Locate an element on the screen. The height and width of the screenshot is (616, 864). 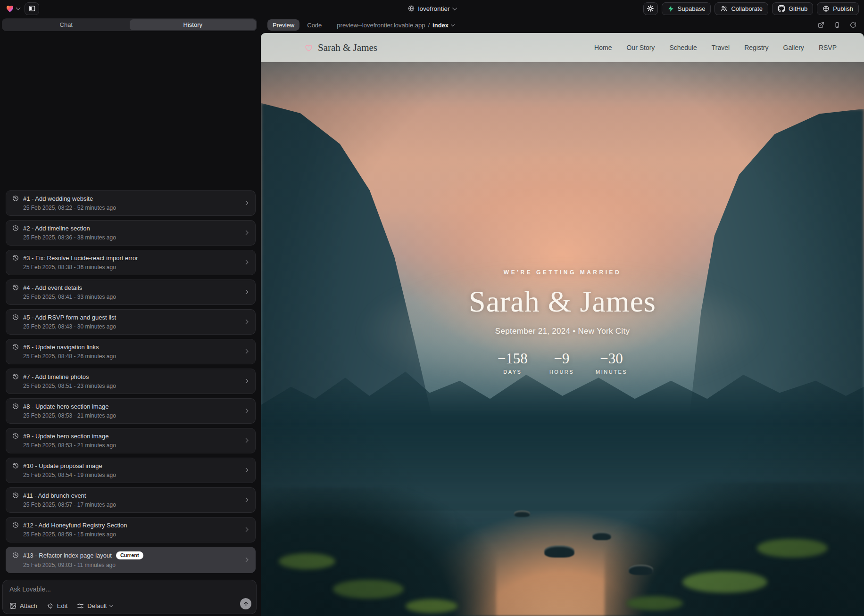
history-item-title: #6 - Update navigation links is located at coordinates (61, 347).